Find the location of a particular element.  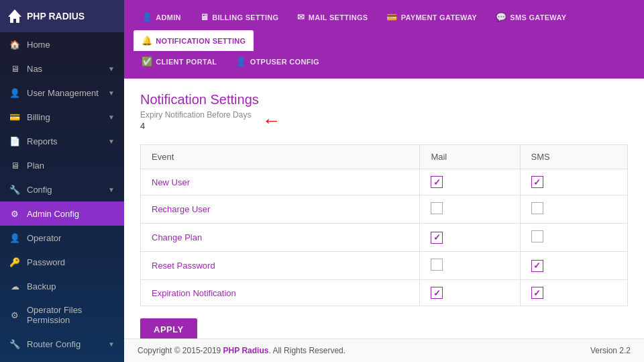

table-row: Expiration Notification is located at coordinates (384, 293).